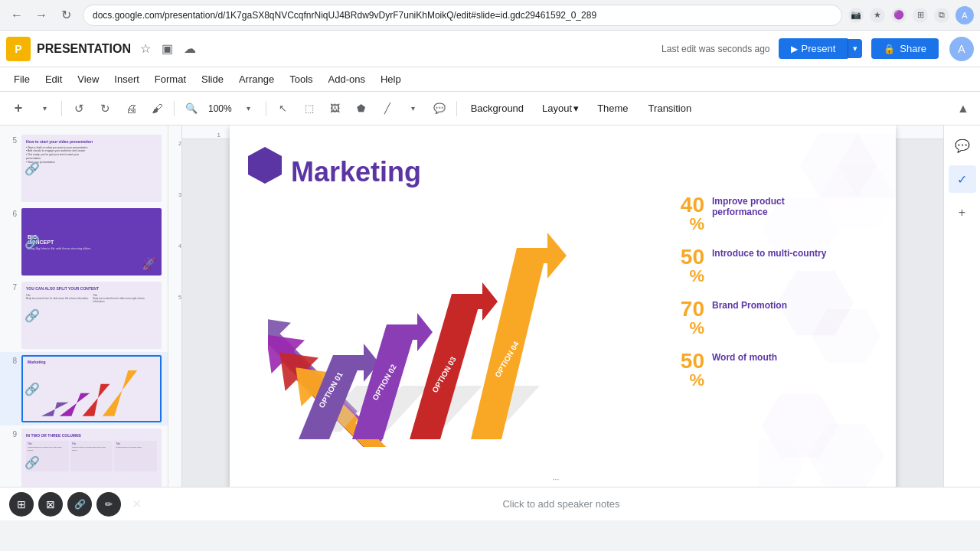 Image resolution: width=980 pixels, height=551 pixels. Describe the element at coordinates (356, 172) in the screenshot. I see `slide-title: Marketing` at that location.